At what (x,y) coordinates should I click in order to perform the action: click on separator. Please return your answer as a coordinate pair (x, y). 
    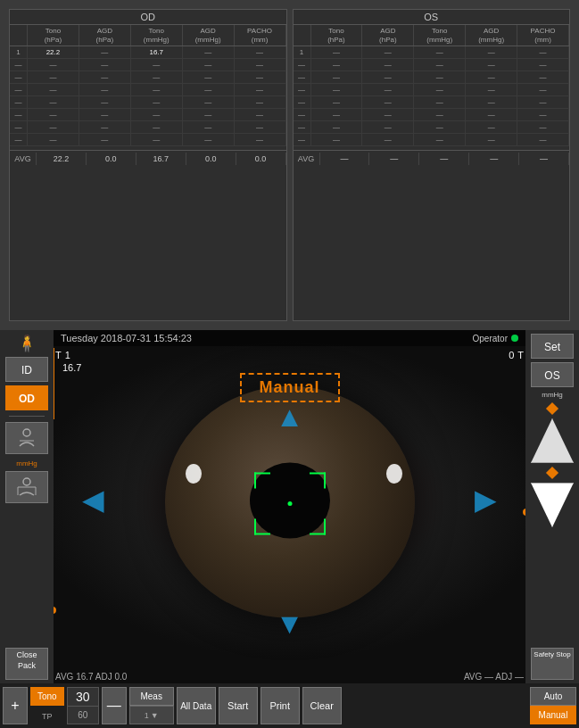
    Looking at the image, I should click on (27, 416).